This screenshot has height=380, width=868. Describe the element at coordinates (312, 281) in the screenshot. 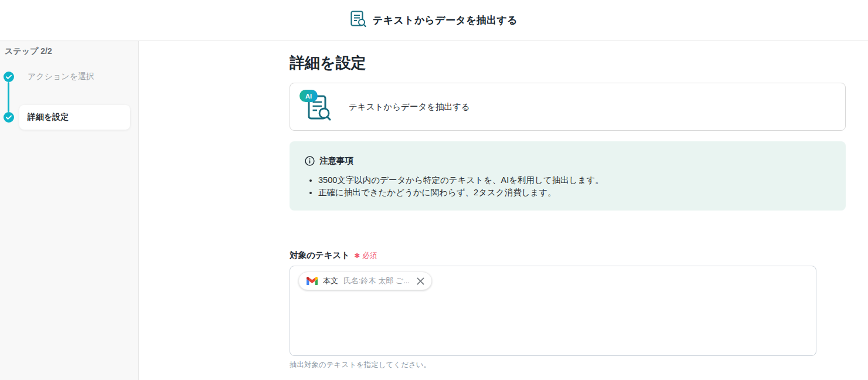

I see `gmail-icon` at that location.